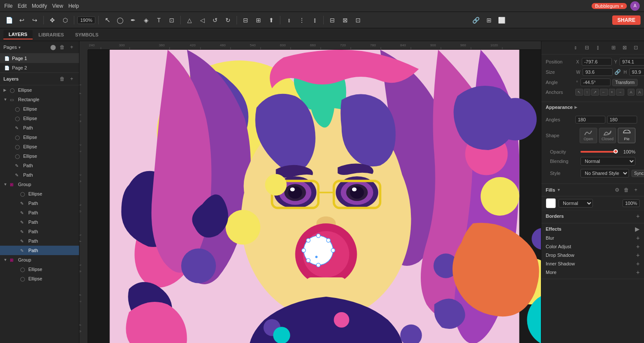  Describe the element at coordinates (595, 92) in the screenshot. I see `anchor-tr: ↗` at that location.